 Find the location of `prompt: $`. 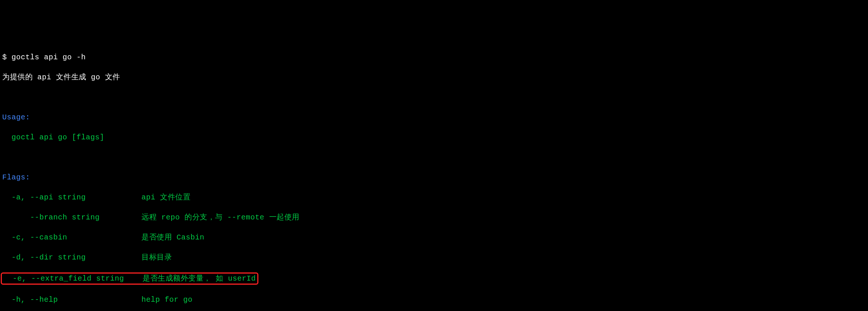

prompt: $ is located at coordinates (7, 57).